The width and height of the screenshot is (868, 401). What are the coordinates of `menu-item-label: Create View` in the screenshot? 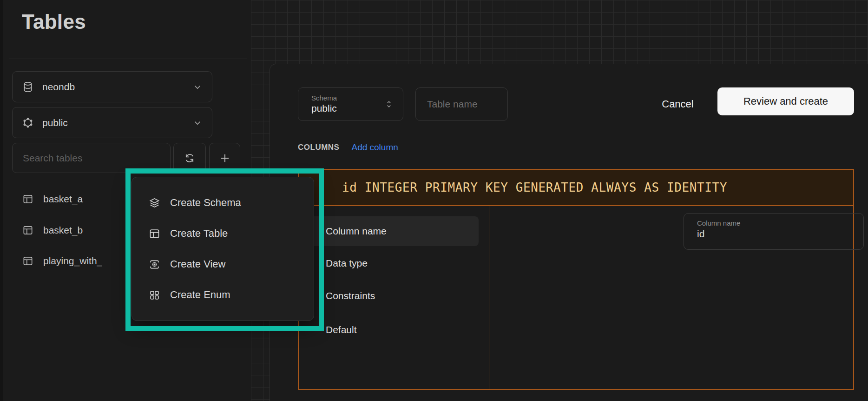 It's located at (198, 264).